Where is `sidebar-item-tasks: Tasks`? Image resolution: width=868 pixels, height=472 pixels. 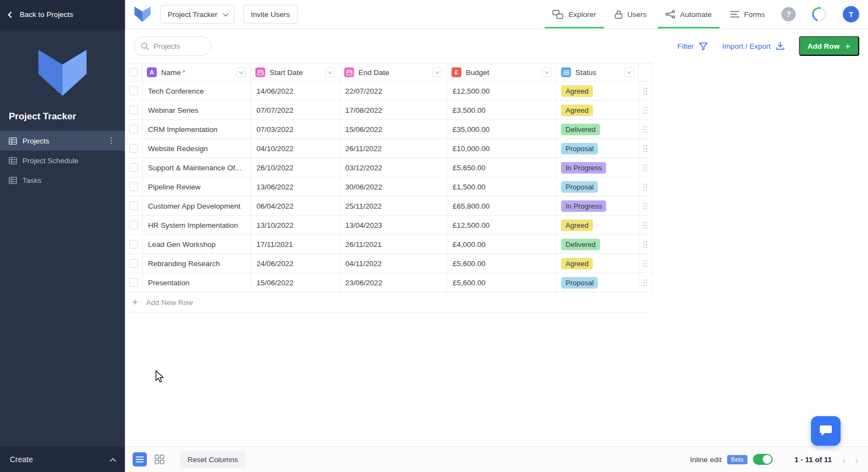 sidebar-item-tasks: Tasks is located at coordinates (62, 180).